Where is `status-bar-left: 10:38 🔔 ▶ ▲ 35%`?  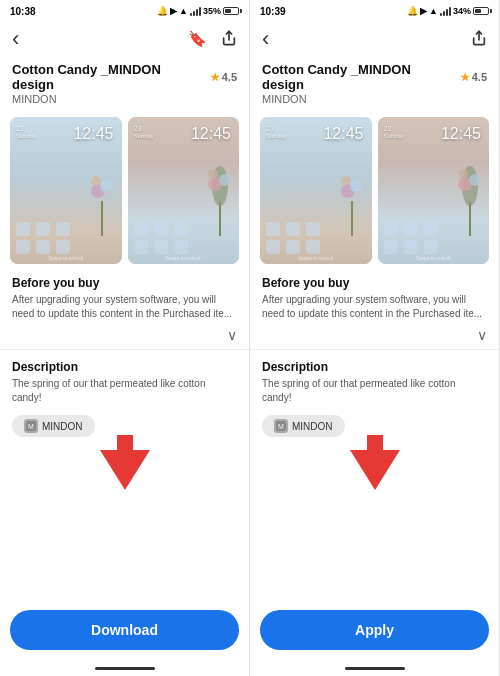
status-bar-left: 10:38 🔔 ▶ ▲ 35% is located at coordinates (124, 10).